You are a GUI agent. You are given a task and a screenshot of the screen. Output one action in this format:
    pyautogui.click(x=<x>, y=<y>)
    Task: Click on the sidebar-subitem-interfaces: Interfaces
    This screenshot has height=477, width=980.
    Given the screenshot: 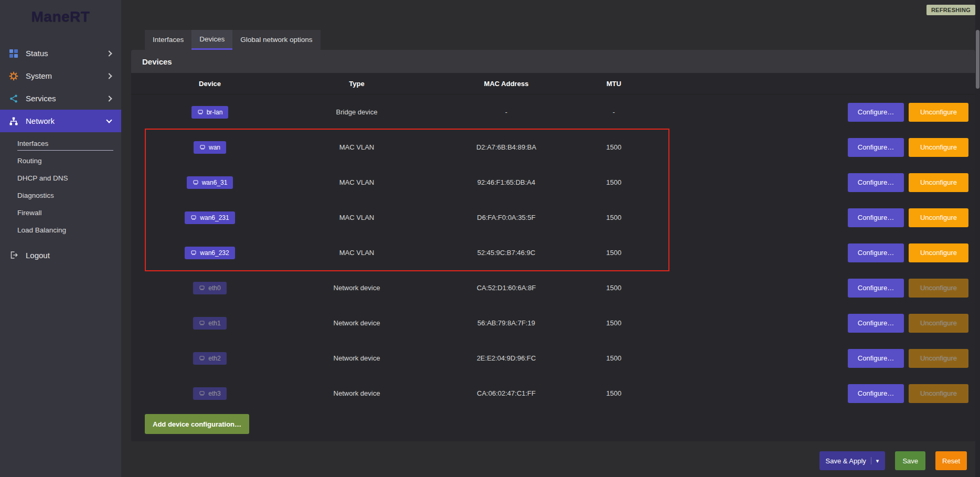 What is the action you would take?
    pyautogui.click(x=61, y=144)
    